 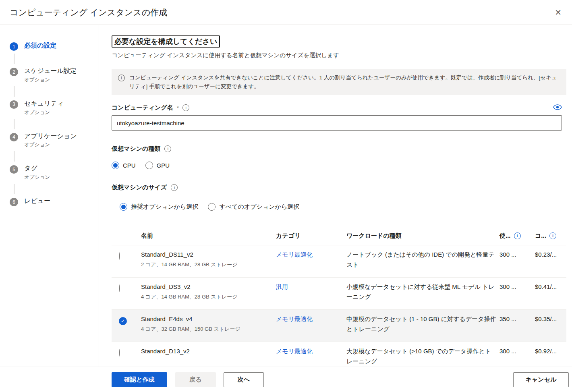 What do you see at coordinates (339, 165) in the screenshot?
I see `vm-type-radio-group: CPU GPU` at bounding box center [339, 165].